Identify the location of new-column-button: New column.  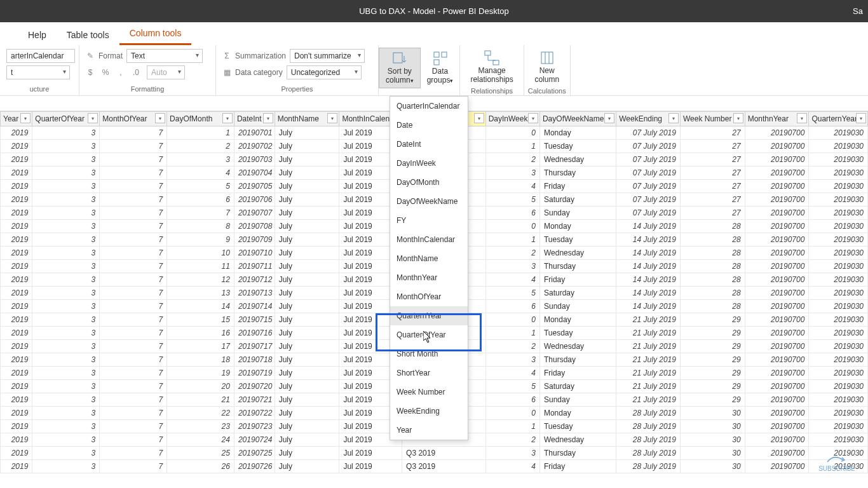
(547, 67).